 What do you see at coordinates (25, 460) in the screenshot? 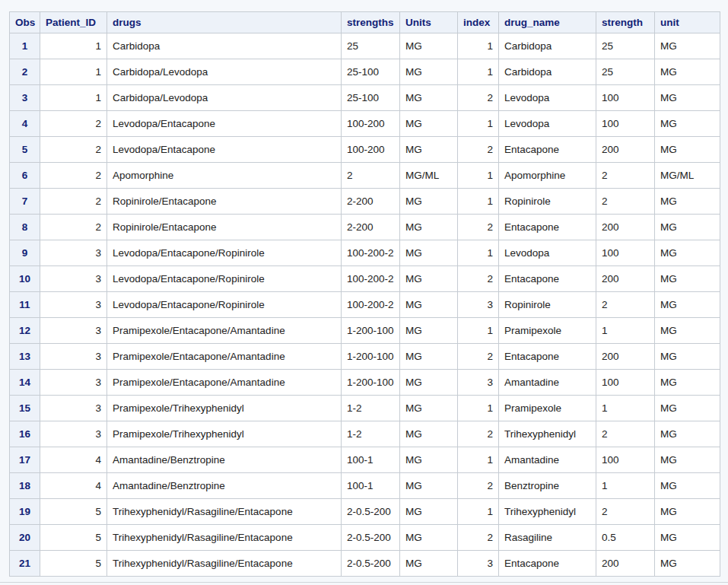
I see `obs-rowheader-cell: 17` at bounding box center [25, 460].